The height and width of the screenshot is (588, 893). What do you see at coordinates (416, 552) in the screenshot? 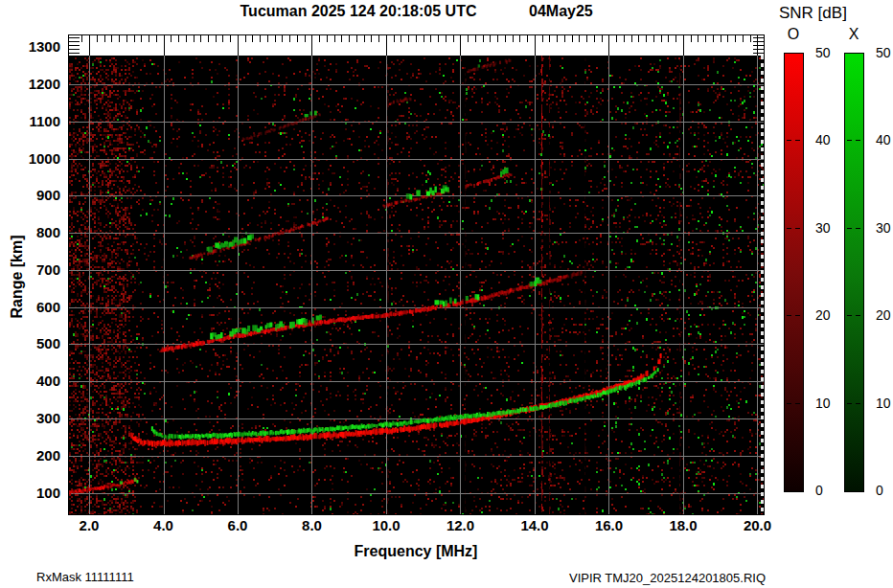
I see `x-axis-title: Frequency [MHz]` at bounding box center [416, 552].